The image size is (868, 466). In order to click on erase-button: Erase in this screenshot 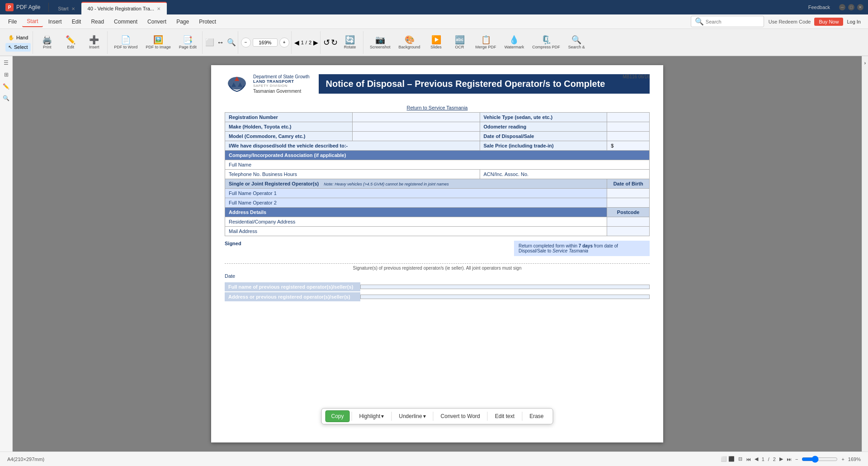, I will do `click(536, 416)`.